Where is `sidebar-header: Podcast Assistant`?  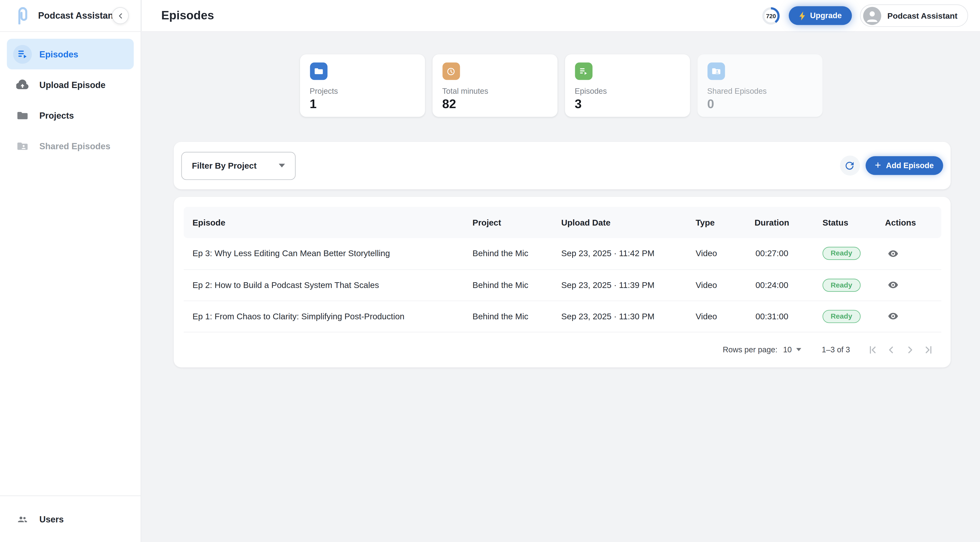 sidebar-header: Podcast Assistant is located at coordinates (70, 16).